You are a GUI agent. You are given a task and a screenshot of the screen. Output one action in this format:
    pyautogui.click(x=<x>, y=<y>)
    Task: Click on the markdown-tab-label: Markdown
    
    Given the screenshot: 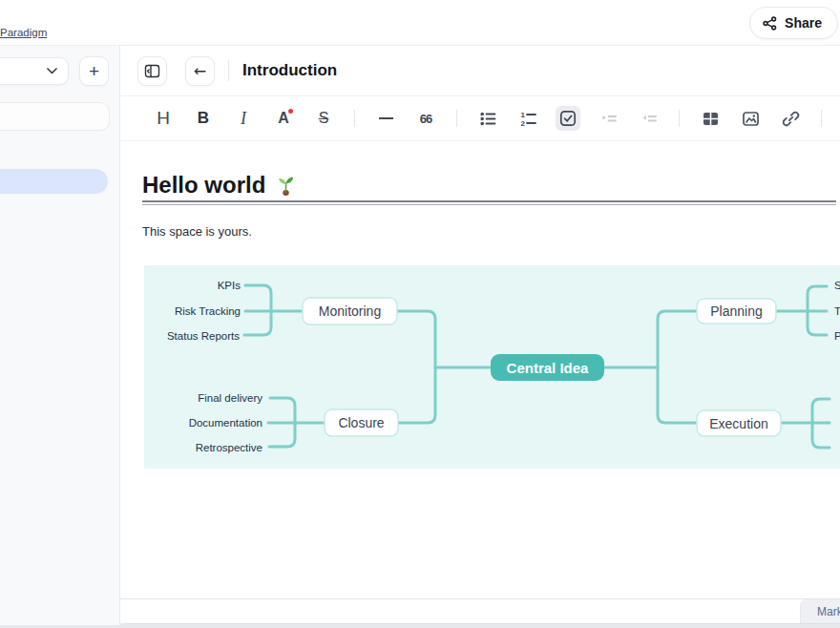 What is the action you would take?
    pyautogui.click(x=829, y=612)
    